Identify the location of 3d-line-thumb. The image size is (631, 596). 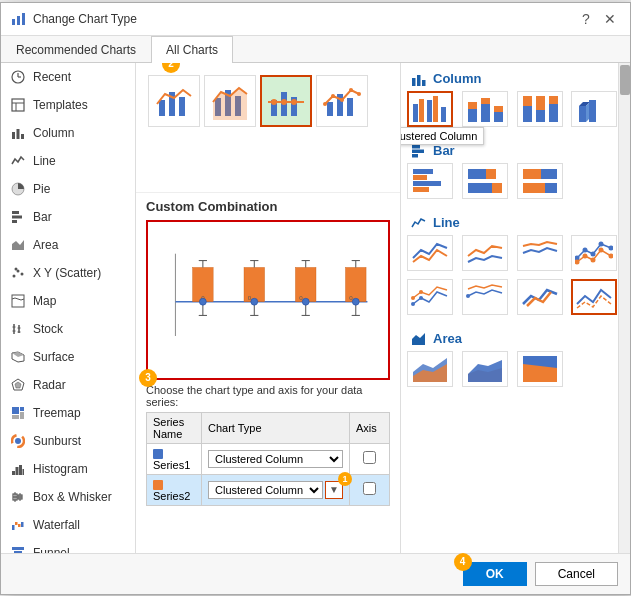
(540, 297).